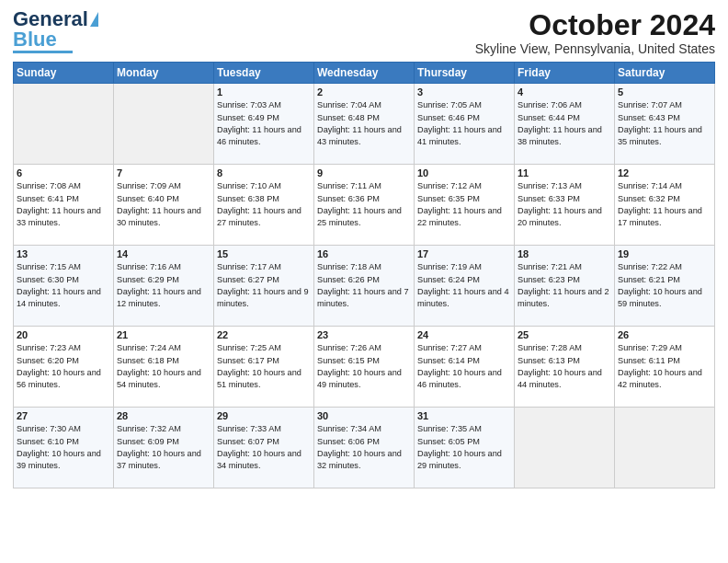 Image resolution: width=728 pixels, height=563 pixels. Describe the element at coordinates (564, 205) in the screenshot. I see `calendar-cell: 11Sunrise: 7:13 AMSunset: 6:33 PMDayligh…` at that location.